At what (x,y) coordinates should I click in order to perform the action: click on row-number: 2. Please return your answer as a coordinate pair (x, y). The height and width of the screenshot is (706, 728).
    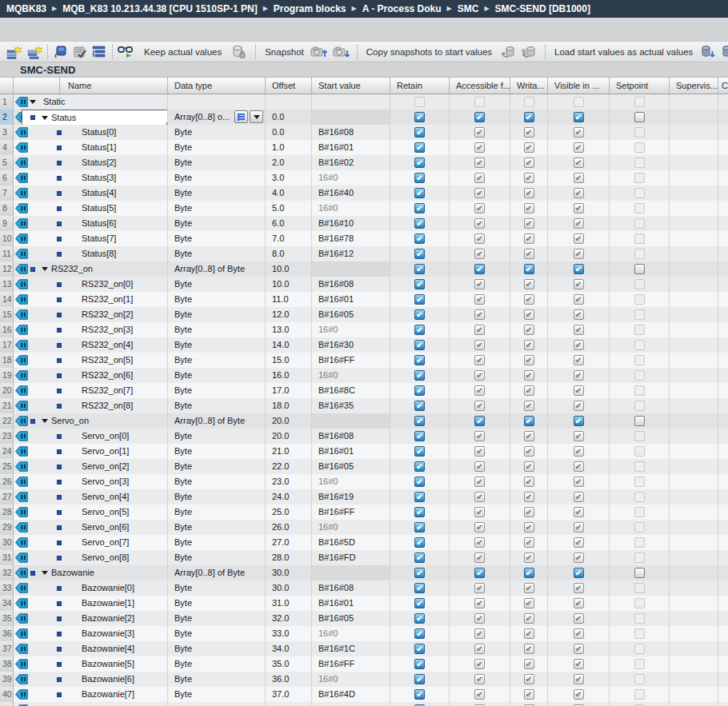
    Looking at the image, I should click on (6, 117).